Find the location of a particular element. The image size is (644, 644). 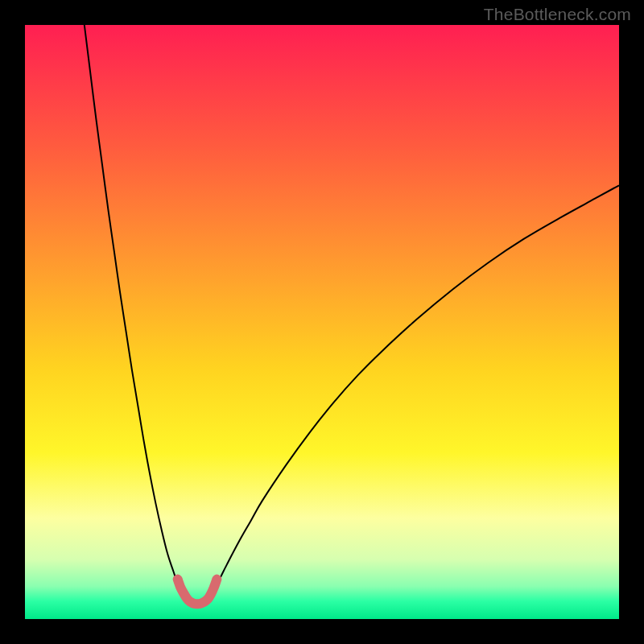

series-valley-marker is located at coordinates (198, 592).